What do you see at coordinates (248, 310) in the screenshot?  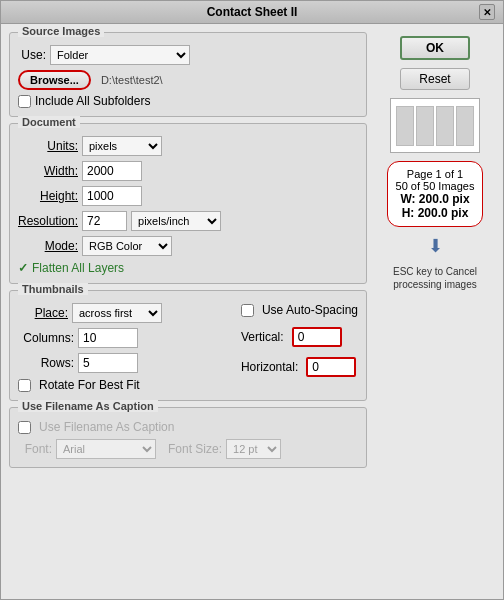 I see `use-auto-spacing-checkbox` at bounding box center [248, 310].